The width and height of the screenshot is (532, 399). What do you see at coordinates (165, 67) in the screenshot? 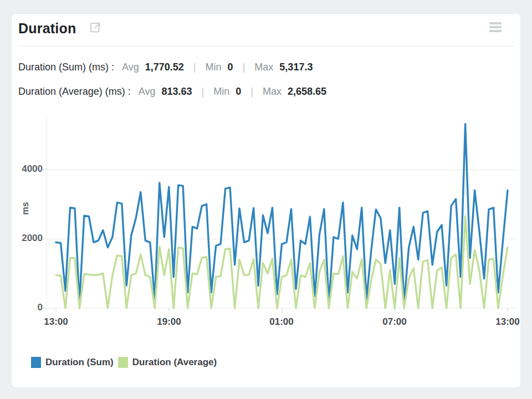
I see `avg-value: 1,770.52` at bounding box center [165, 67].